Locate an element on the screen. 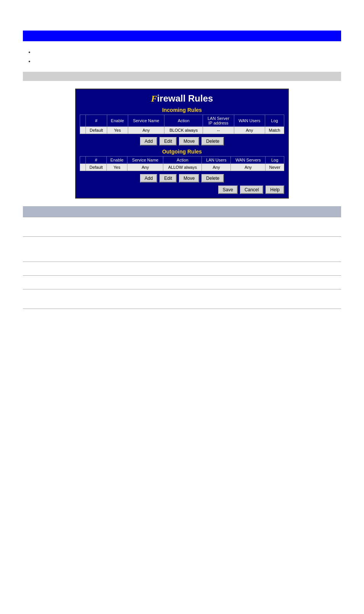 The image size is (364, 614). incoming-rules-table: # Enable Service Name Action LAN ServerI… is located at coordinates (182, 124).